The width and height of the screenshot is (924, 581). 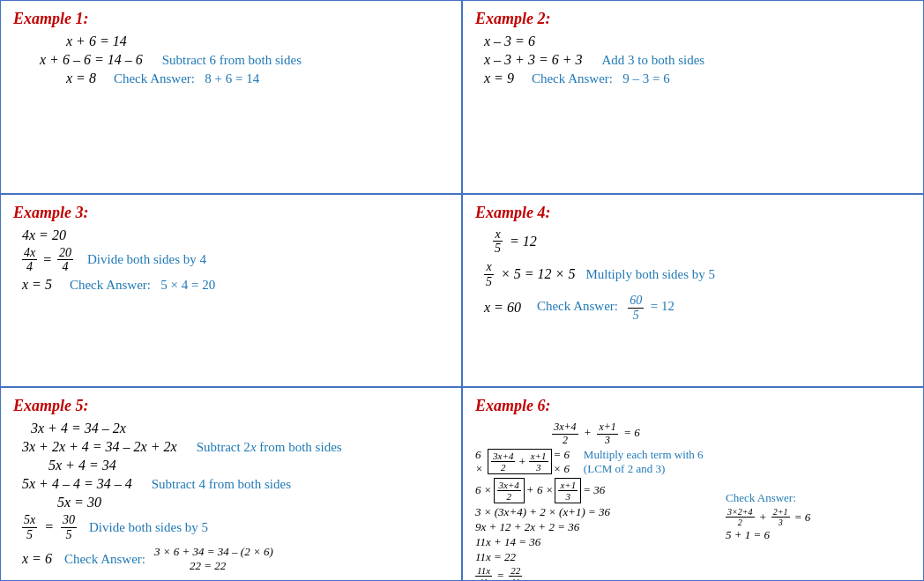 I want to click on ex3-line1: 4x = 20, so click(x=235, y=235).